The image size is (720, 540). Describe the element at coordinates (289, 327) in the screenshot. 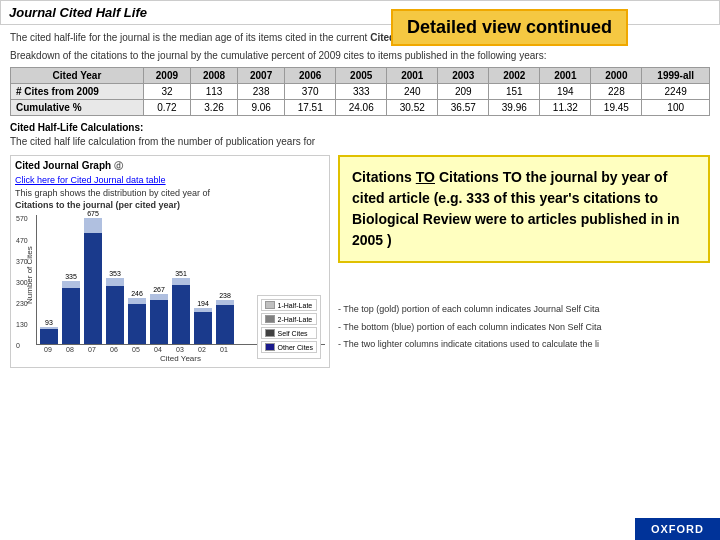

I see `chart-legend: 1-Half-Late2-Half-LateSelf CitesOther Ci…` at that location.